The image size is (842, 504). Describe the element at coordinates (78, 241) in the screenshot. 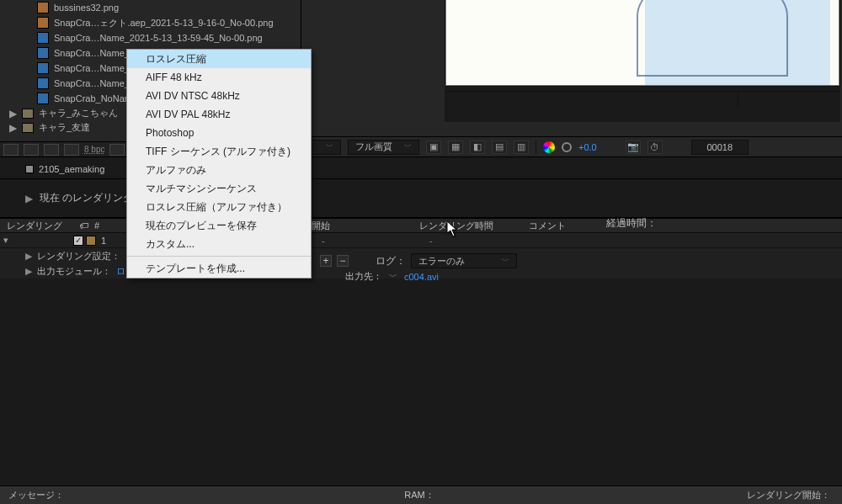

I see `render-enable-checkbox` at that location.